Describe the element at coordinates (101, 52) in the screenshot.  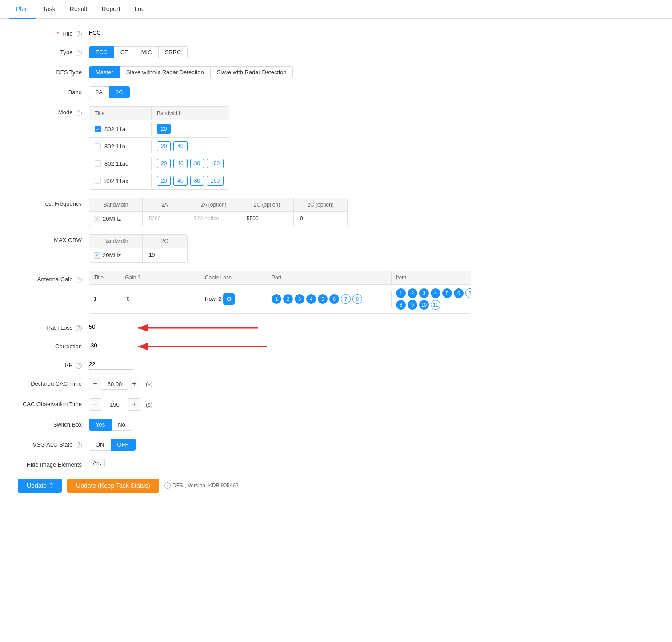
I see `type-btn-fcc: FCC` at that location.